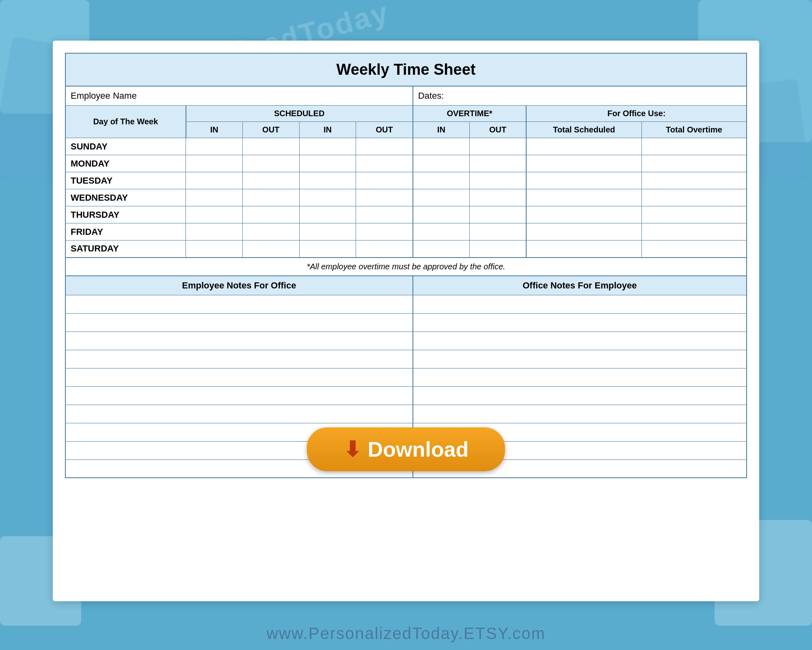 This screenshot has width=812, height=650. Describe the element at coordinates (498, 249) in the screenshot. I see `saturday-ot-out` at that location.